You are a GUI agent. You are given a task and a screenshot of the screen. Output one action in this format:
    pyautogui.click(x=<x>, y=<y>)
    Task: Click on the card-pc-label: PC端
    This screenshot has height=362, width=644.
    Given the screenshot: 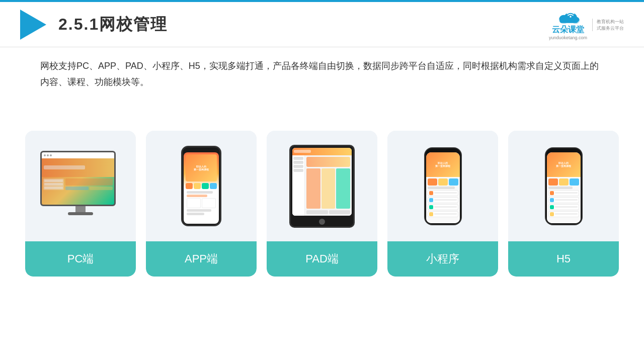 What is the action you would take?
    pyautogui.click(x=80, y=259)
    